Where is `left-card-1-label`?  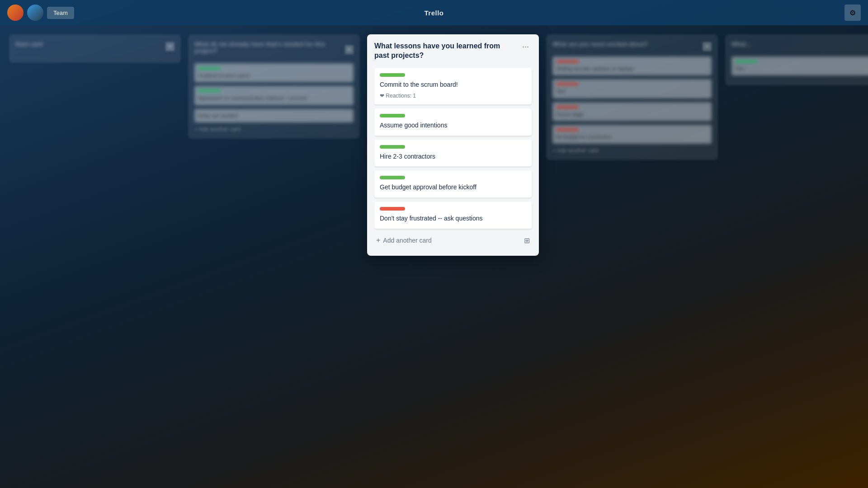
left-card-1-label is located at coordinates (209, 68).